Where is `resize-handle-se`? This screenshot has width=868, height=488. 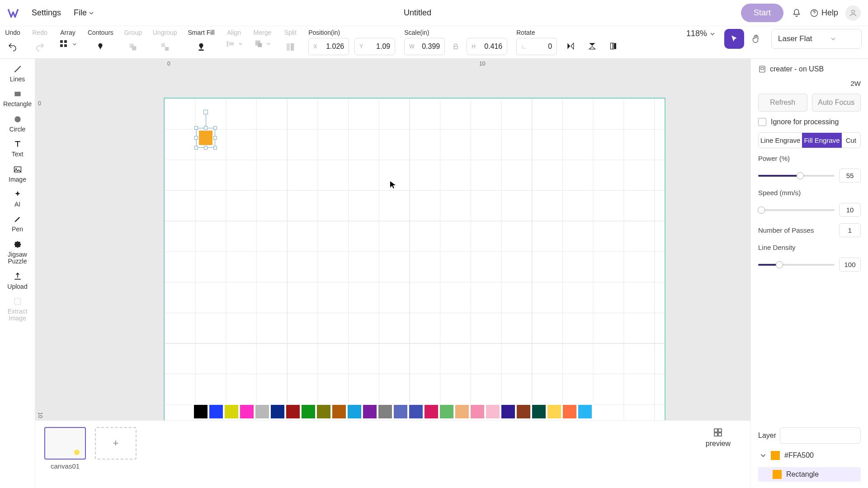 resize-handle-se is located at coordinates (215, 148).